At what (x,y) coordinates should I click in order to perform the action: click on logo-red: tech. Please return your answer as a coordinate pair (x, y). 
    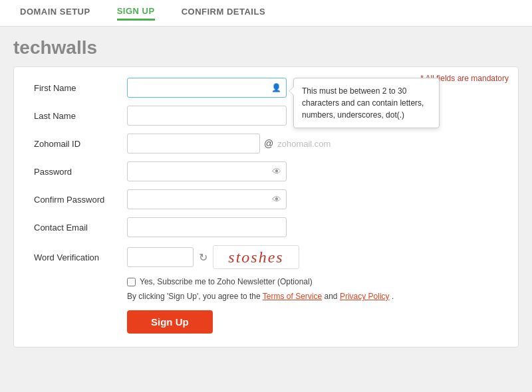
    Looking at the image, I should click on (33, 48).